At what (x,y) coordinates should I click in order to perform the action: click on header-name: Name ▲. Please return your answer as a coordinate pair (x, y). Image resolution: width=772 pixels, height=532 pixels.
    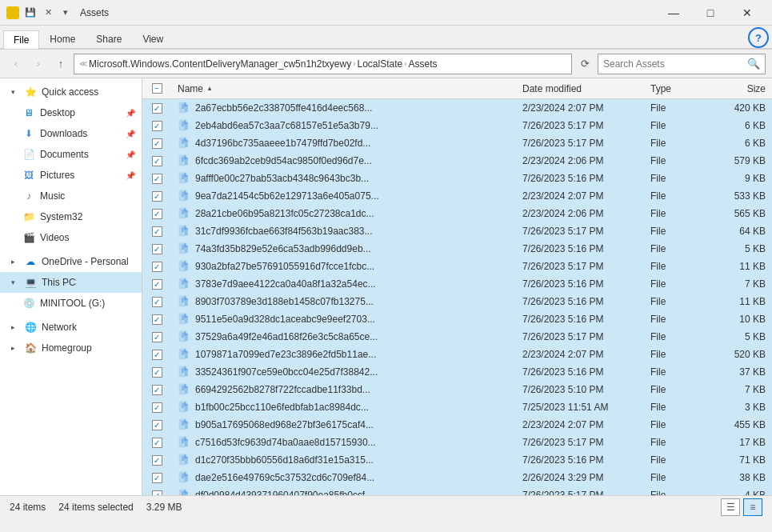
    Looking at the image, I should click on (344, 89).